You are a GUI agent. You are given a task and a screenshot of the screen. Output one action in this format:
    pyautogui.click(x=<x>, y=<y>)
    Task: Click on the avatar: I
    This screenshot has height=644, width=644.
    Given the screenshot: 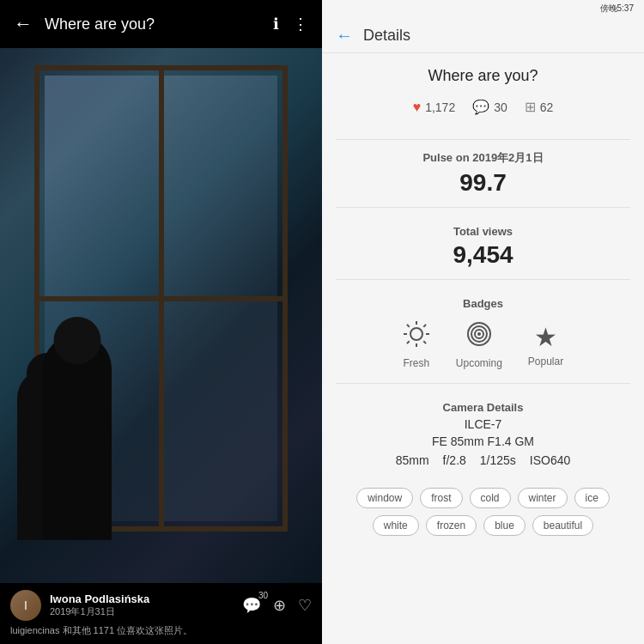 What is the action you would take?
    pyautogui.click(x=26, y=605)
    